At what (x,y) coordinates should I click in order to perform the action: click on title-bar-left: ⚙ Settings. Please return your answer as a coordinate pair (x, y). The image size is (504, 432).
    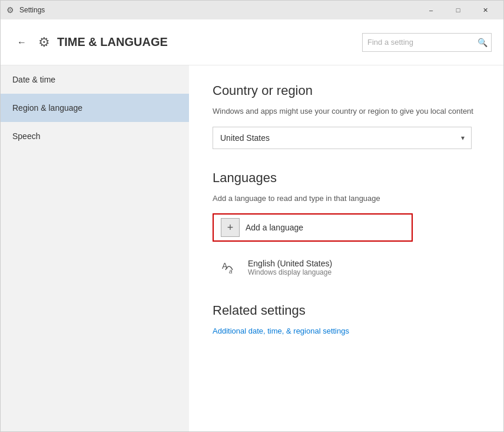
    Looking at the image, I should click on (22, 10).